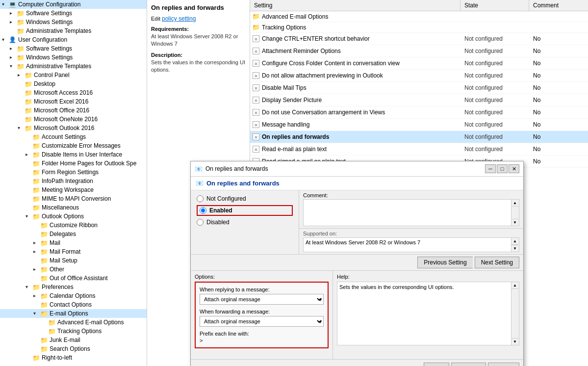 The image size is (588, 366). I want to click on tree-item-search-options: 📁Search Options, so click(74, 349).